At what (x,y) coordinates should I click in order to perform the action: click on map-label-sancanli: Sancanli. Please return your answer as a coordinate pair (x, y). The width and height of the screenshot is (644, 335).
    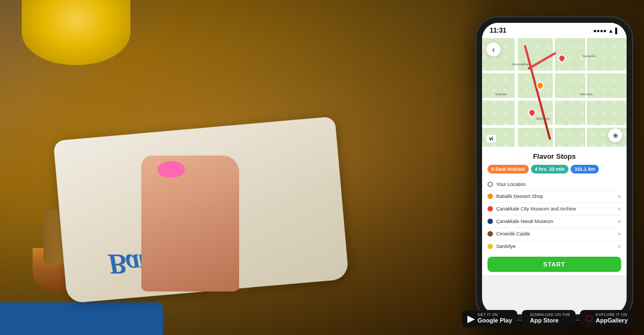
    Looking at the image, I should click on (586, 94).